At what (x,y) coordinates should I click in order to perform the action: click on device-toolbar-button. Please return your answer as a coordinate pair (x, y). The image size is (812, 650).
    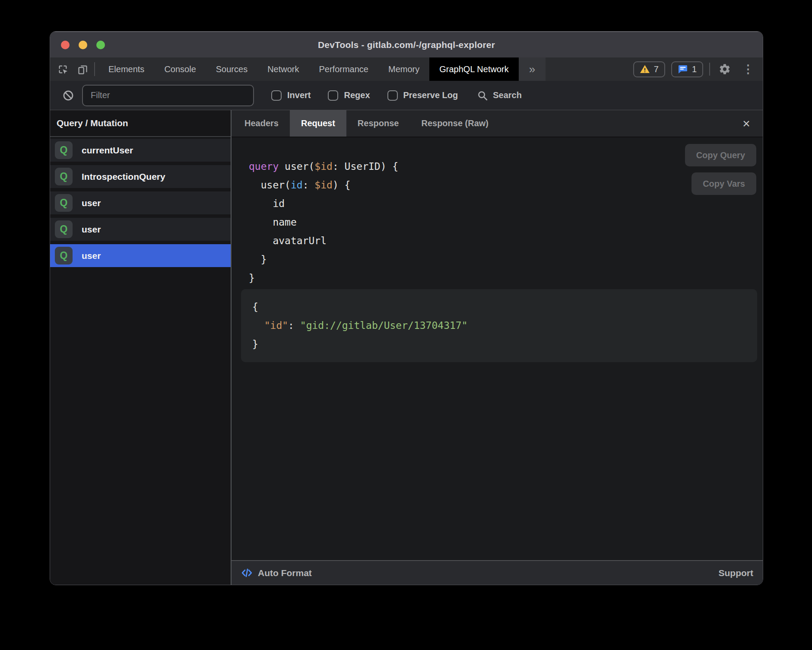
    Looking at the image, I should click on (82, 69).